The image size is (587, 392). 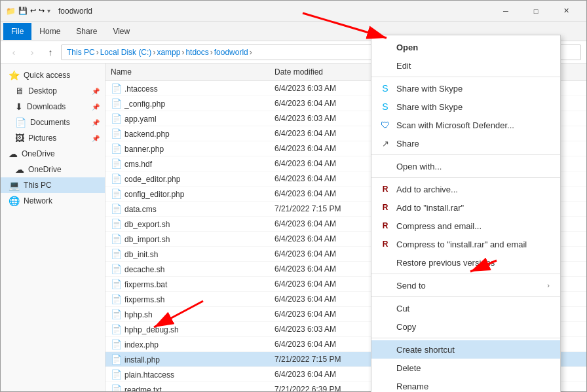 I want to click on context-menu-item-copy: Copy, so click(x=466, y=327).